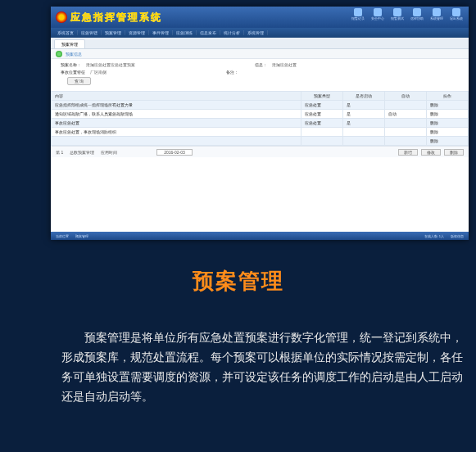 Image resolution: width=476 pixels, height=452 pixels. Describe the element at coordinates (323, 97) in the screenshot. I see `col-type: 预案类型` at that location.